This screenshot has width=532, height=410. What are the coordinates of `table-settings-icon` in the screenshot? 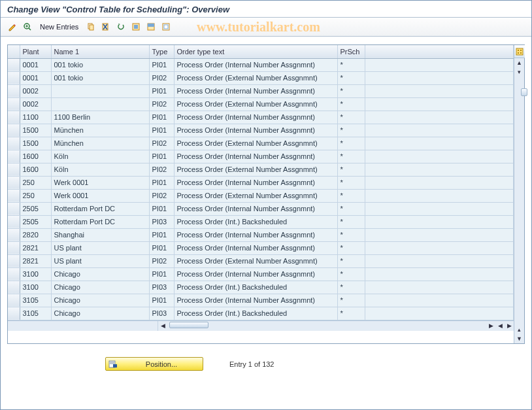 It's located at (520, 52).